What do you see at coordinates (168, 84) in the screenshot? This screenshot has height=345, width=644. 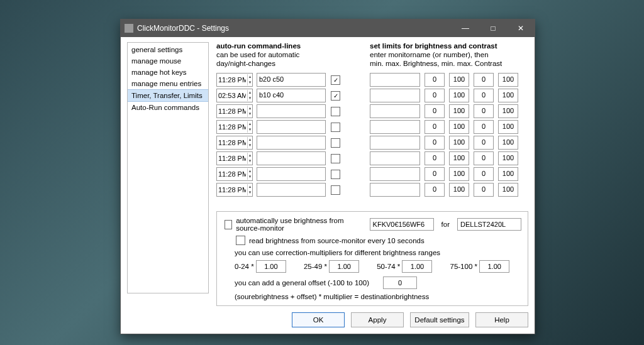 I see `sidebar-item-3: manage menu entries` at bounding box center [168, 84].